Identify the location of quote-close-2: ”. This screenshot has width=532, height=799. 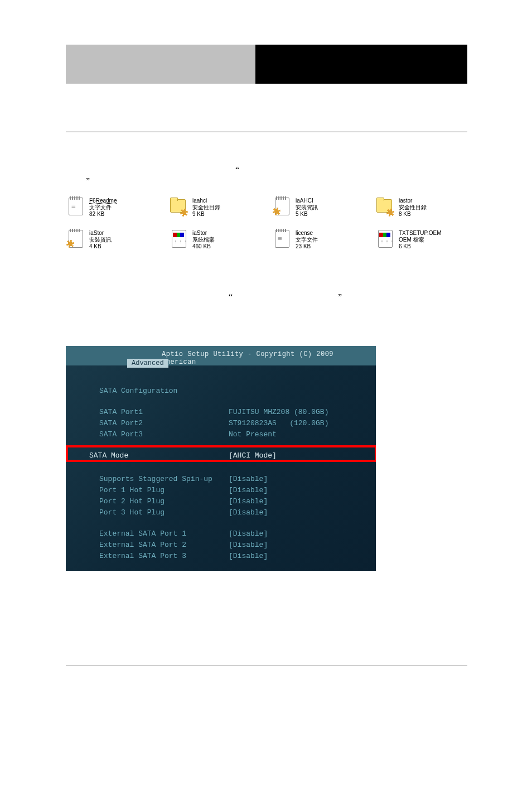
(340, 297).